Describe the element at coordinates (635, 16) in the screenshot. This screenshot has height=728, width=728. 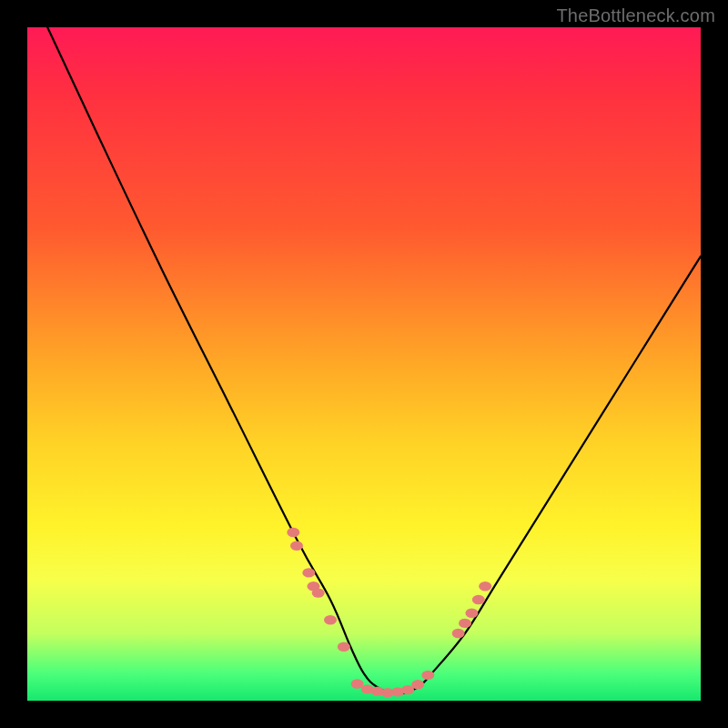
I see `watermark-text: TheBottleneck.com` at that location.